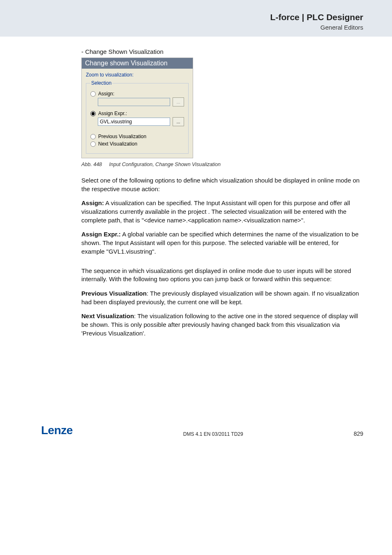  I want to click on dialog-title: Change shown Visualization, so click(137, 63).